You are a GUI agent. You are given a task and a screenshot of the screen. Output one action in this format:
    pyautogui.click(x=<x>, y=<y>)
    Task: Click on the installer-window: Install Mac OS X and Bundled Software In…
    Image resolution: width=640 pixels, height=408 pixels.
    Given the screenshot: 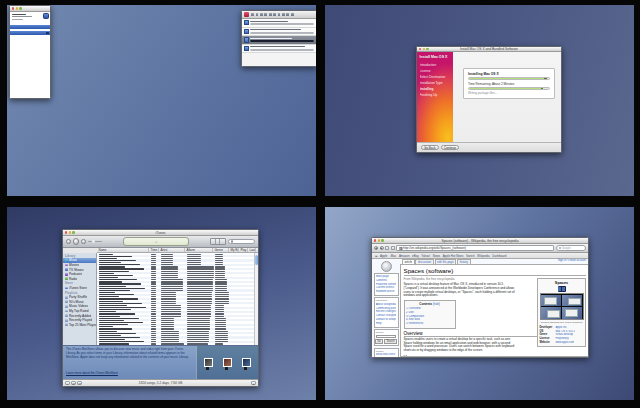 What is the action you would take?
    pyautogui.click(x=489, y=100)
    